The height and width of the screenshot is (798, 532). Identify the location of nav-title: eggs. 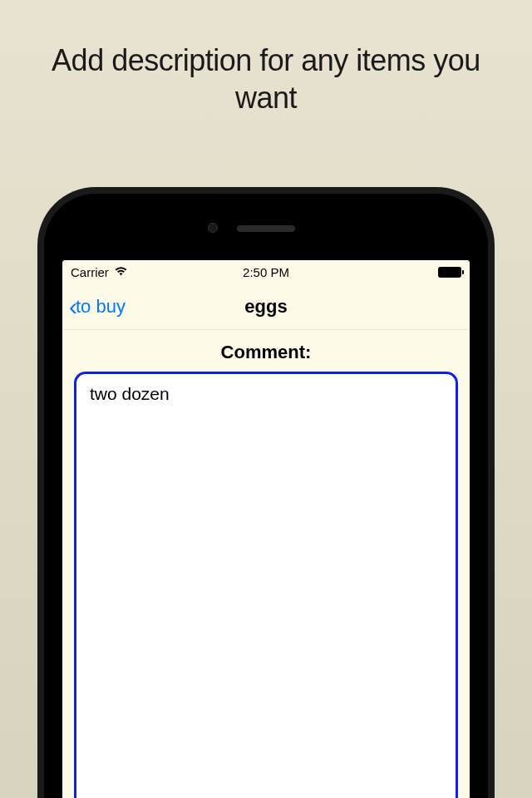
(266, 307).